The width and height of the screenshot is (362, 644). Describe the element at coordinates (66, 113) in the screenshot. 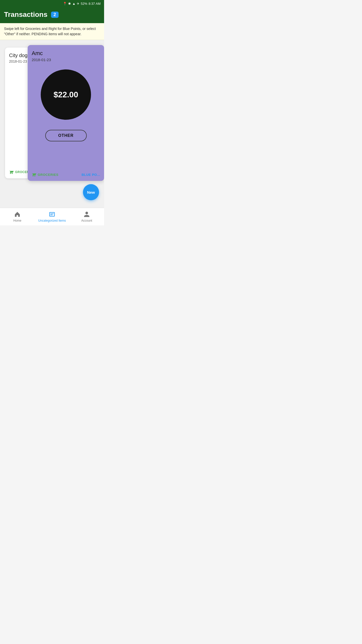

I see `card-amc: Amc 2018-01-23 $22.00 OTHER GROCERIES BL…` at that location.